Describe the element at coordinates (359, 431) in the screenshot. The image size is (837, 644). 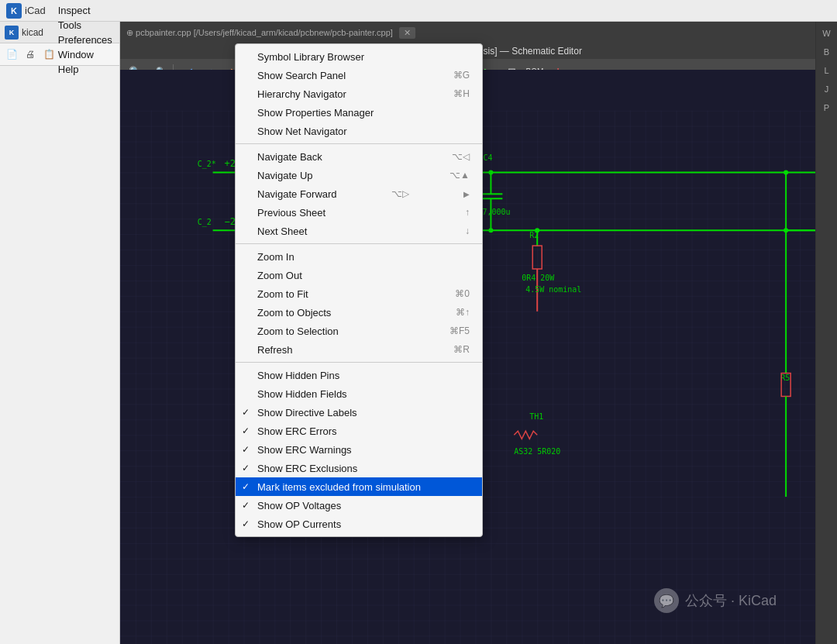
I see `menu-item-show-erc-errors: ✓Show ERC Errors` at that location.